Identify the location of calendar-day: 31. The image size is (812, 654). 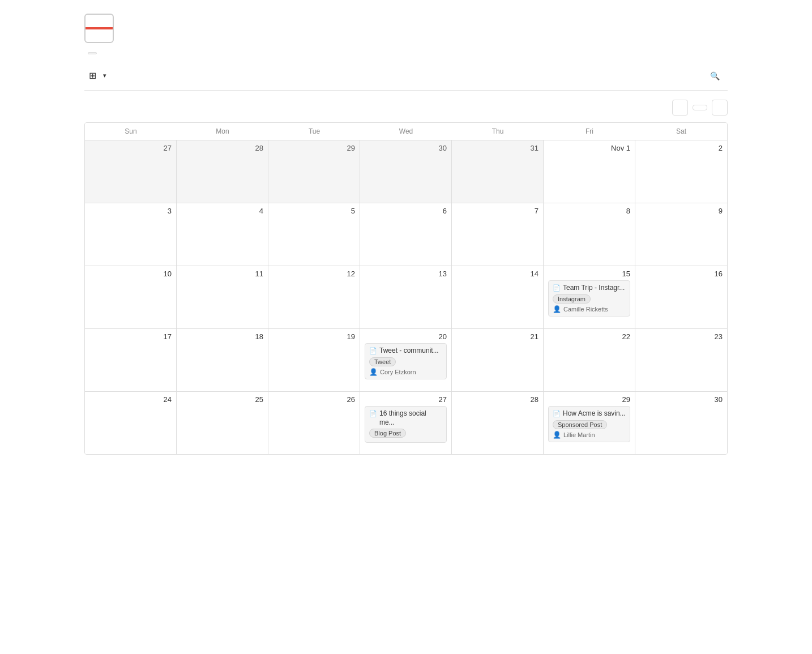
(498, 172).